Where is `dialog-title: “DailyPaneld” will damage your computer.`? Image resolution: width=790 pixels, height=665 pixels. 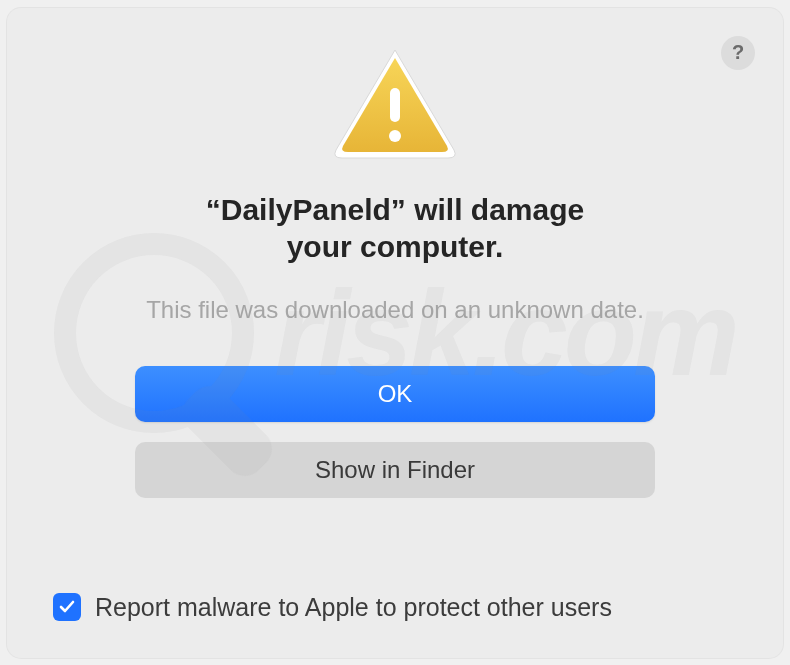 dialog-title: “DailyPaneld” will damage your computer. is located at coordinates (395, 228).